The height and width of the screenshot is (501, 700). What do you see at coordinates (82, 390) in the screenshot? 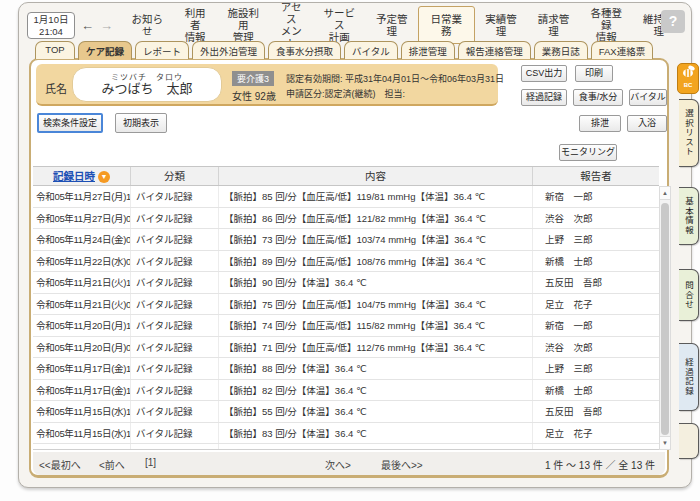
I see `cell-datetime: 令和05年11月17日(金)10:26` at bounding box center [82, 390].